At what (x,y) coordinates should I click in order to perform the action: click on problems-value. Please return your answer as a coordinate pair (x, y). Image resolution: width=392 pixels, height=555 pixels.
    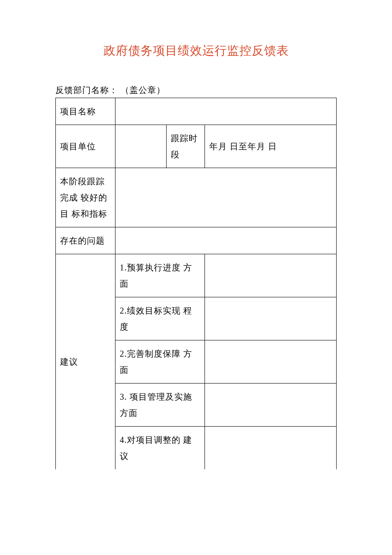
    Looking at the image, I should click on (226, 241).